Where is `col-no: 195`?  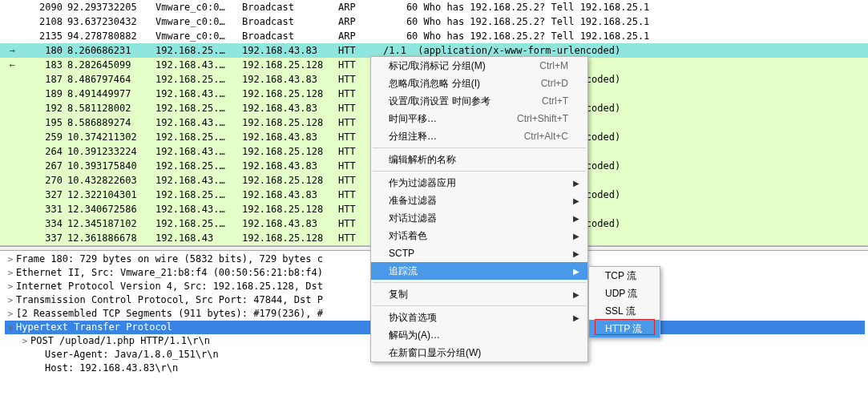
col-no: 195 is located at coordinates (44, 123).